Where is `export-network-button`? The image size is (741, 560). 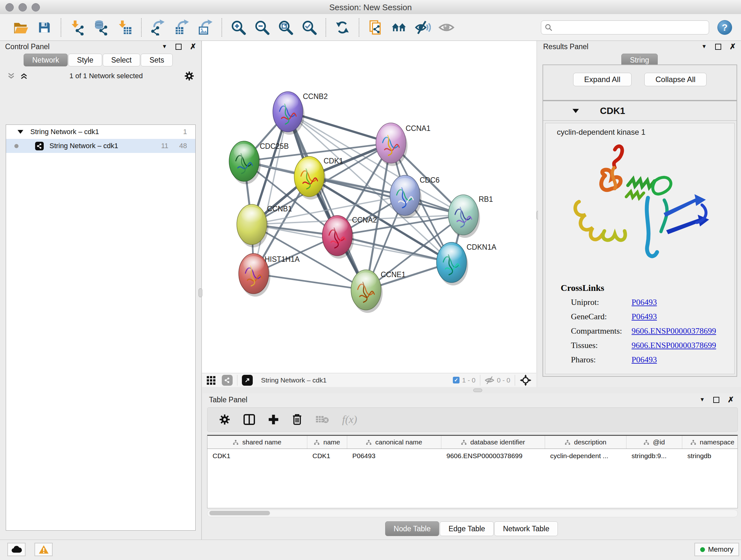
export-network-button is located at coordinates (158, 27).